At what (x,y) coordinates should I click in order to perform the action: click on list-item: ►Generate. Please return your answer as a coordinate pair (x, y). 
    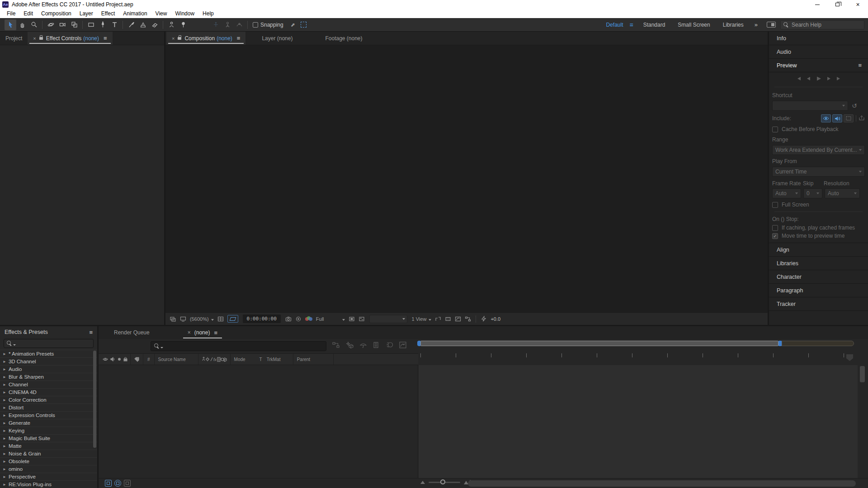
    Looking at the image, I should click on (49, 423).